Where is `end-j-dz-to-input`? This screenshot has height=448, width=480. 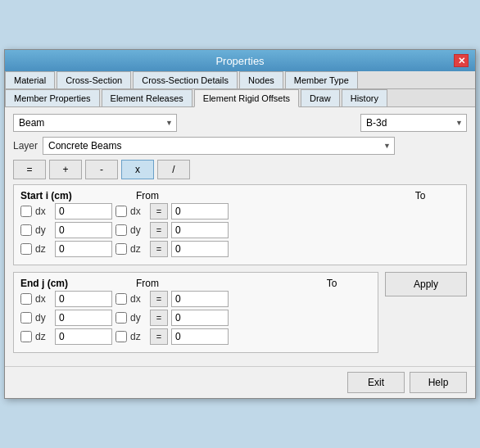
end-j-dz-to-input is located at coordinates (200, 337).